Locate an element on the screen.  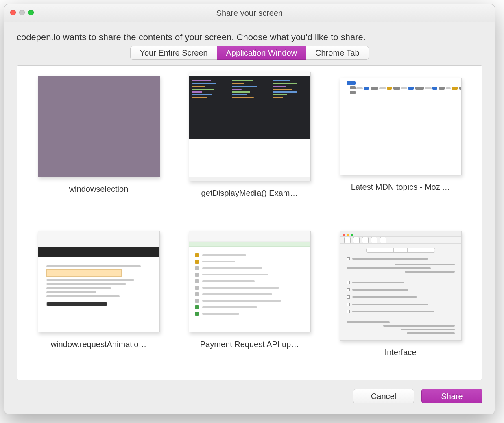
source-label: windowselection is located at coordinates (99, 189).